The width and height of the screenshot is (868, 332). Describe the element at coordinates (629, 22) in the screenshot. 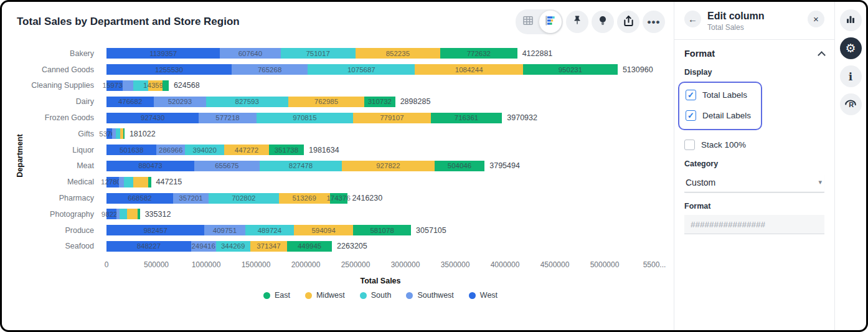

I see `share-icon` at that location.